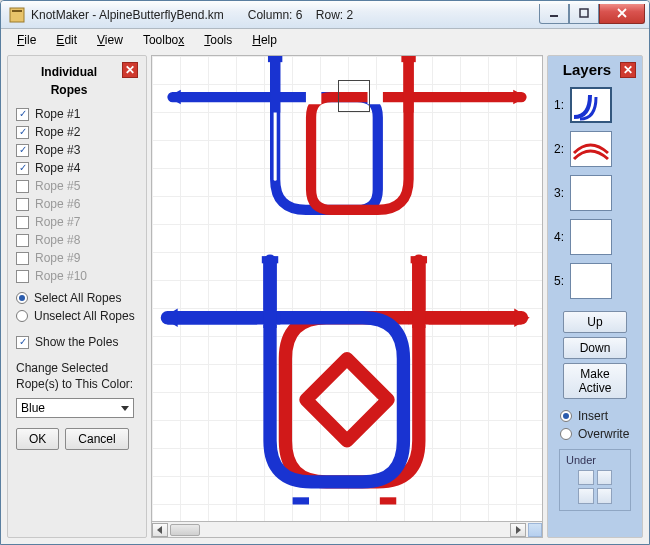 The width and height of the screenshot is (650, 545). I want to click on rope-checkbox-1: Rope #1, so click(77, 114).